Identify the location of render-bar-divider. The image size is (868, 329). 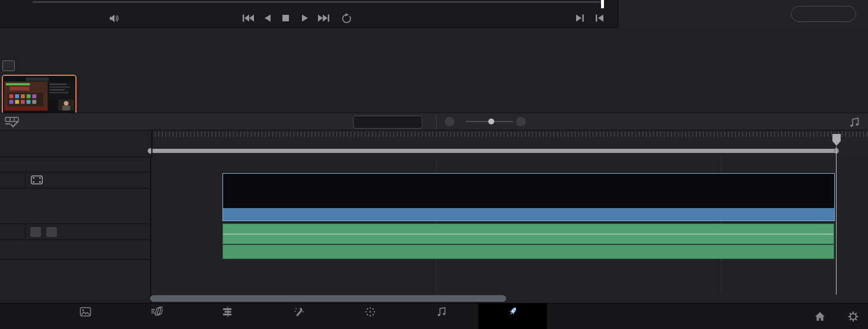
(437, 122).